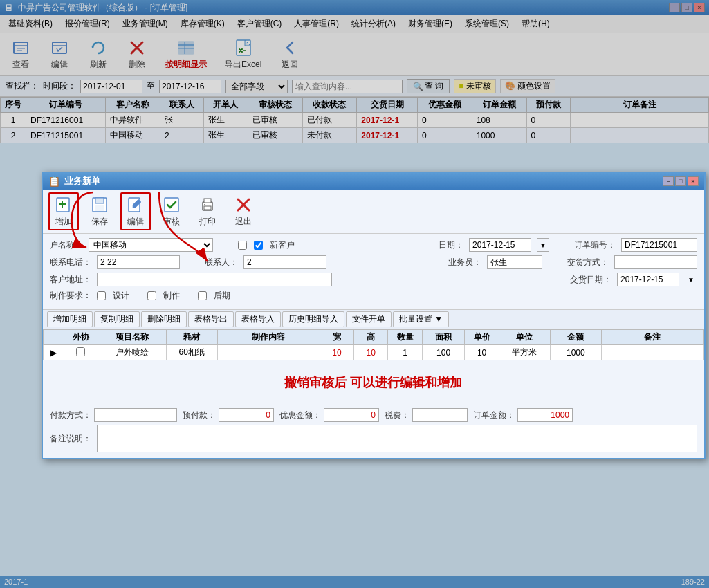 The image size is (709, 588). What do you see at coordinates (515, 262) in the screenshot?
I see `staff-input` at bounding box center [515, 262].